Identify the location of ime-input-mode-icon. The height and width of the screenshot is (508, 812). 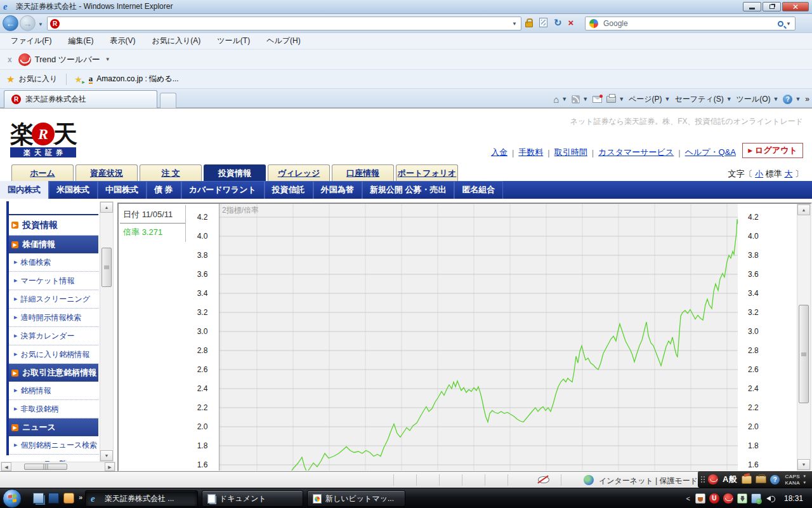
(713, 479).